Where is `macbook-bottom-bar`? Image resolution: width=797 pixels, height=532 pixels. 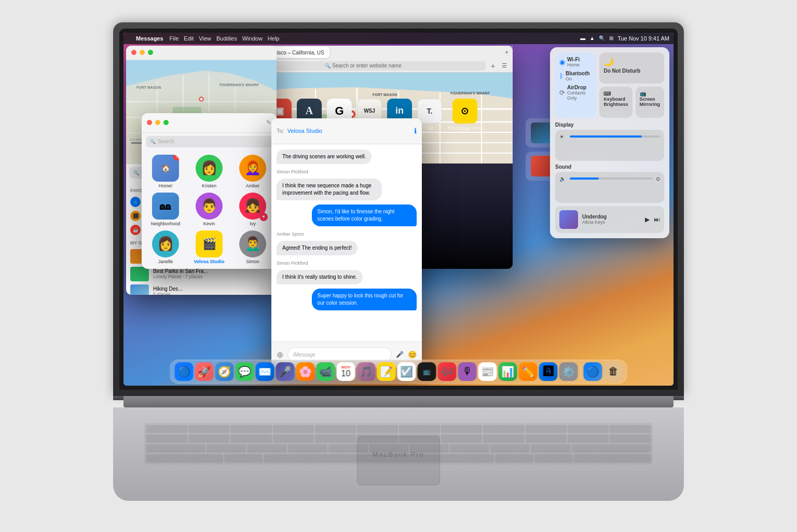
macbook-bottom-bar is located at coordinates (398, 402).